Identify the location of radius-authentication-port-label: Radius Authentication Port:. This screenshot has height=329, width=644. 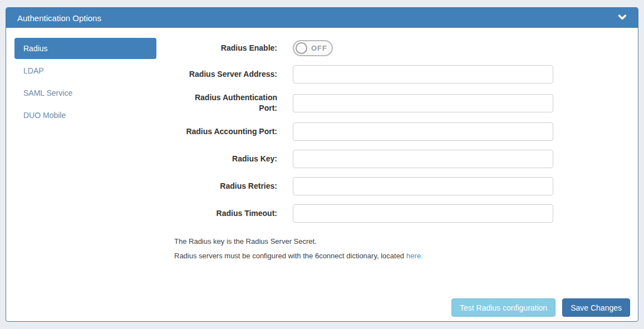
(229, 103).